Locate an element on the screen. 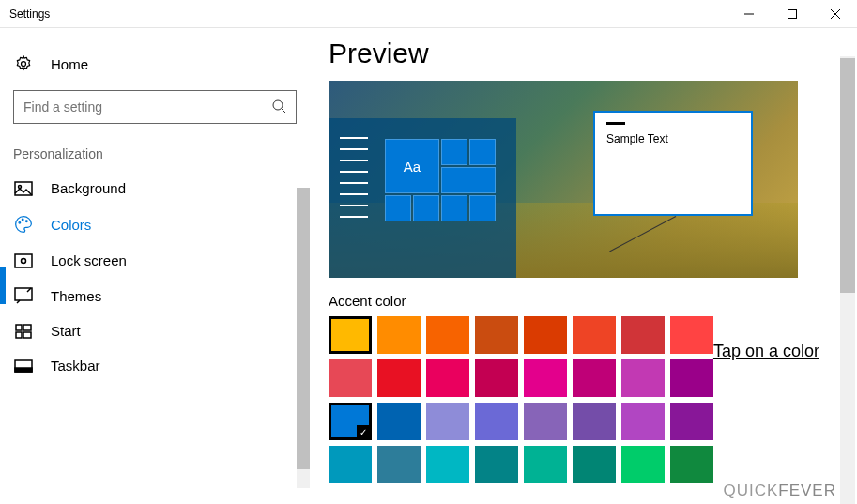 This screenshot has width=857, height=504. taskbar-icon is located at coordinates (23, 366).